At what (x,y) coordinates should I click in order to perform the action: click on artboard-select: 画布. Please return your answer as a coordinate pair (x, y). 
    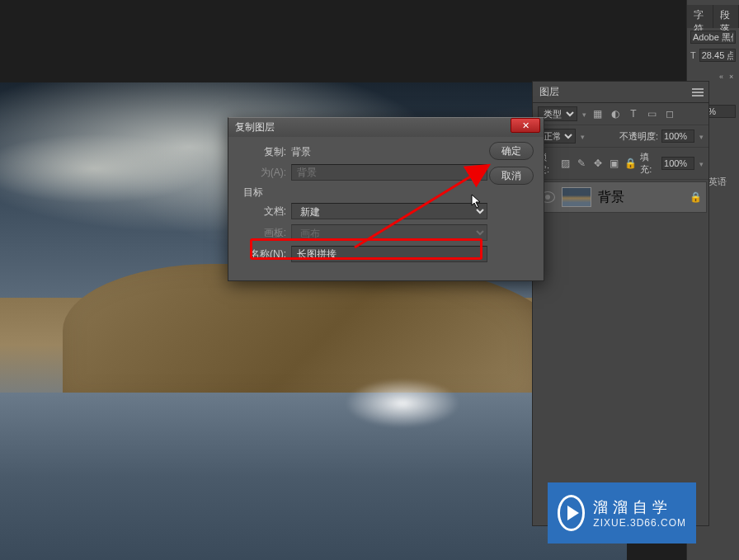
    Looking at the image, I should click on (389, 233).